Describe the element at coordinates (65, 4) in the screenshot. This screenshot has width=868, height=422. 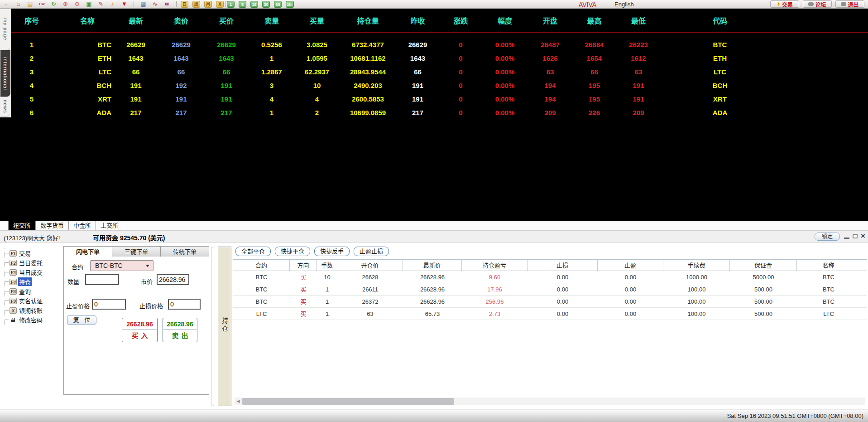
I see `zoom-in-icon: ⊕` at that location.